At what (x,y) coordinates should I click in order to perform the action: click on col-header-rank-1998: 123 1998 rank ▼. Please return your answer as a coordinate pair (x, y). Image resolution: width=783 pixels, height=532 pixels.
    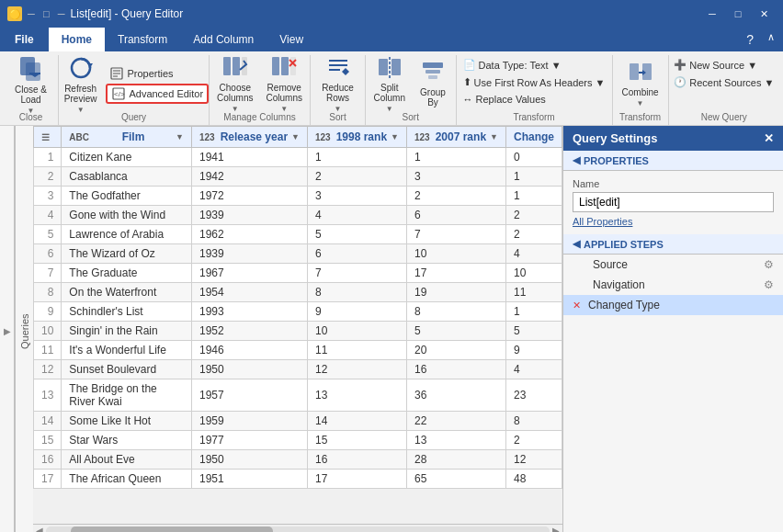
    Looking at the image, I should click on (357, 138).